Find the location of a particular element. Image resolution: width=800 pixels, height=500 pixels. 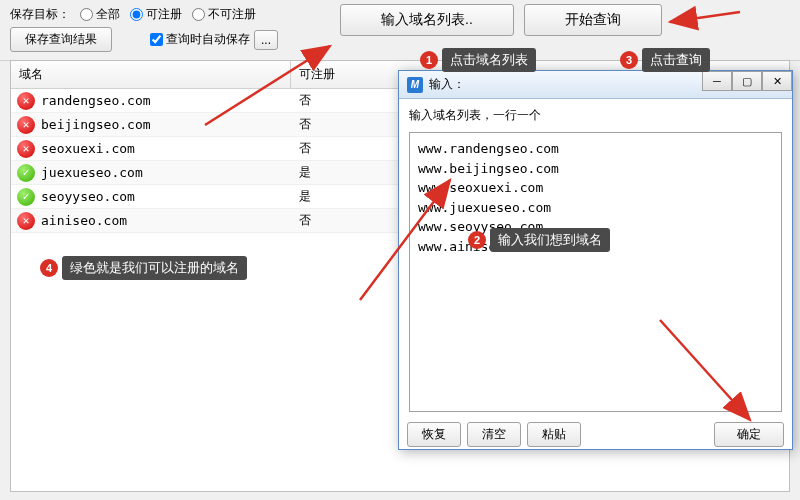

auto-save-label: 查询时自动保存 is located at coordinates (208, 40).